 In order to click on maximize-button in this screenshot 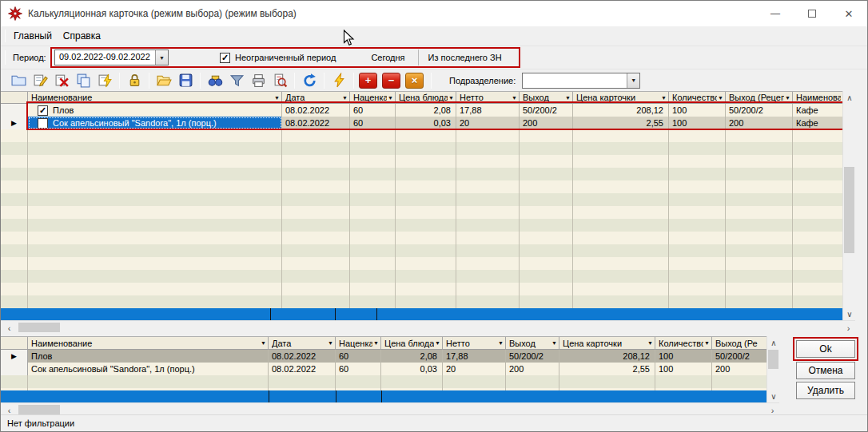, I will do `click(812, 14)`.